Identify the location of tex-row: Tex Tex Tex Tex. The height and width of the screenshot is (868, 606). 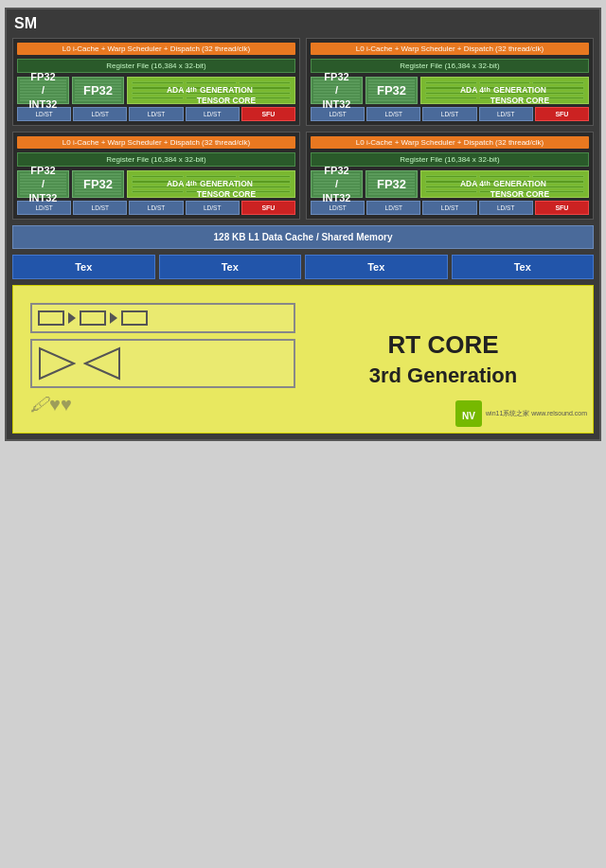
(303, 267).